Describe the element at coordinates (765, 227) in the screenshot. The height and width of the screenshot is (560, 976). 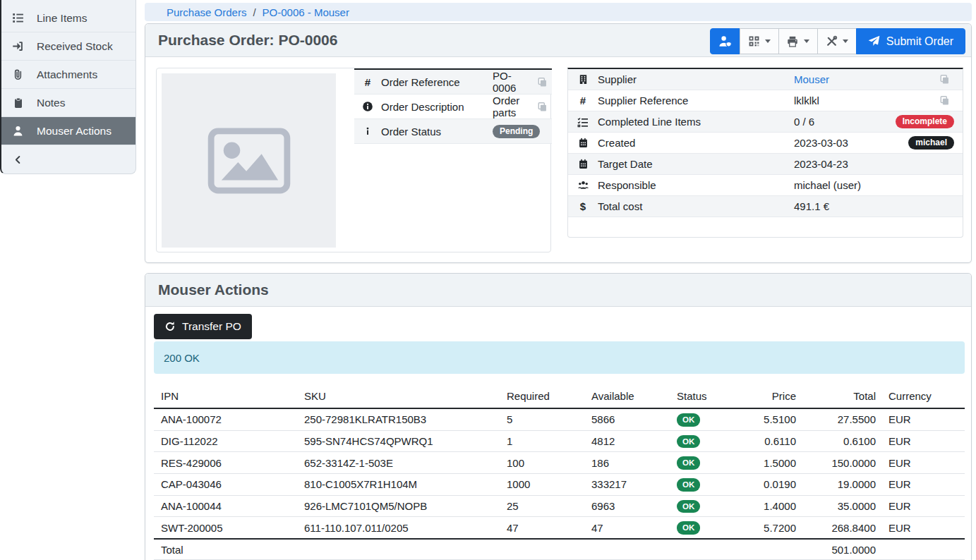
I see `empty-row` at that location.